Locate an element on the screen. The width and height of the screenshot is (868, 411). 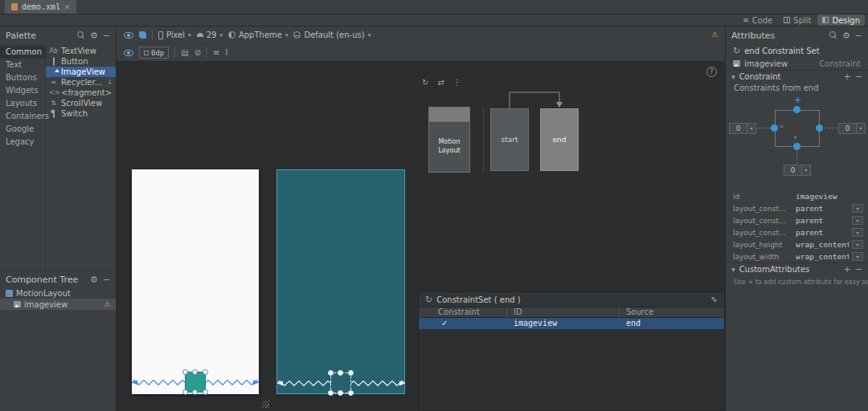
palette-item-recyclerview: ≡ Recycler... ↓ is located at coordinates (80, 82).